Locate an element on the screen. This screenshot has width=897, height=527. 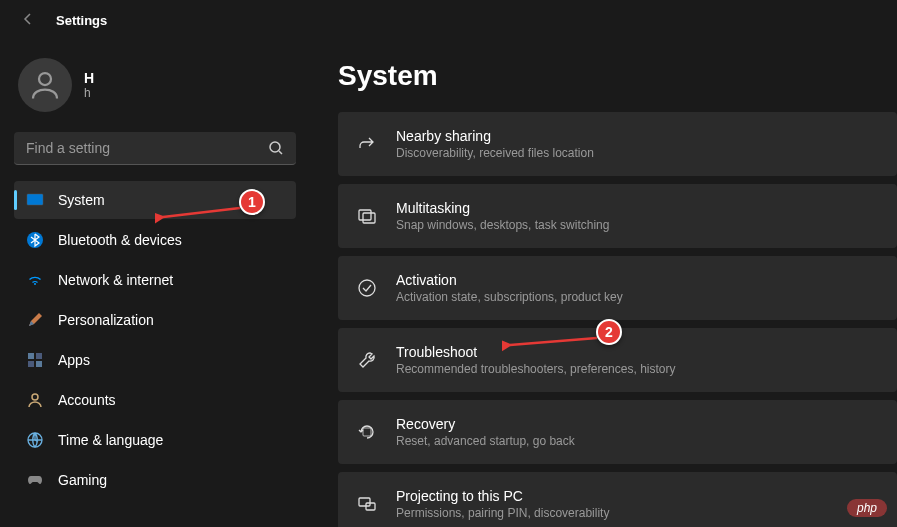
card-recovery: Recovery Reset, advanced startup, go bac… is located at coordinates (618, 432).